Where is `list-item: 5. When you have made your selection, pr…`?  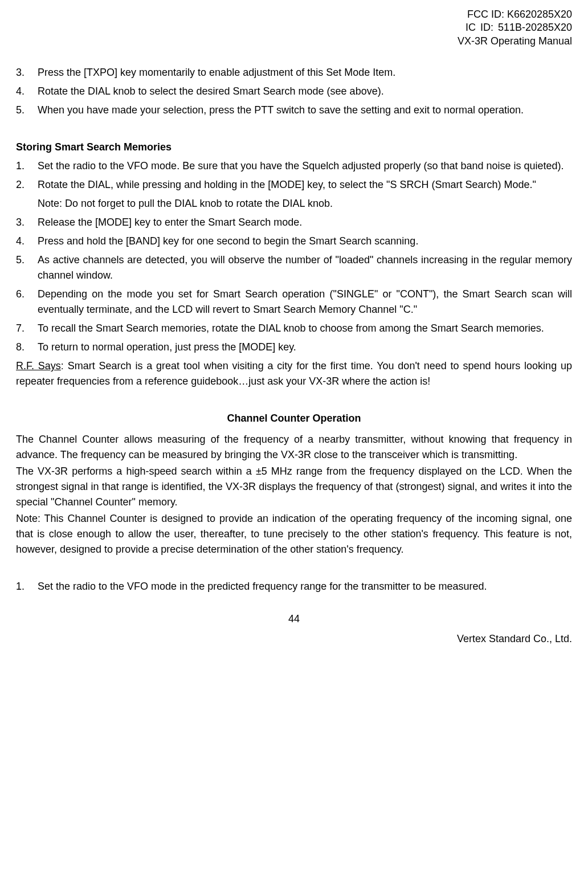
list-item: 5. When you have made your selection, pr… is located at coordinates (294, 111).